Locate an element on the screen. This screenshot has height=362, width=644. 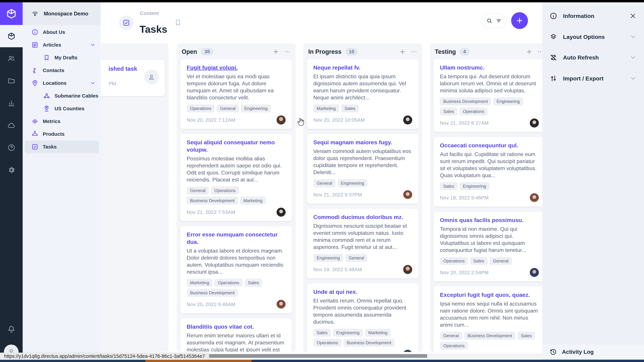
sidebar-item-about-us: About Us is located at coordinates (62, 32).